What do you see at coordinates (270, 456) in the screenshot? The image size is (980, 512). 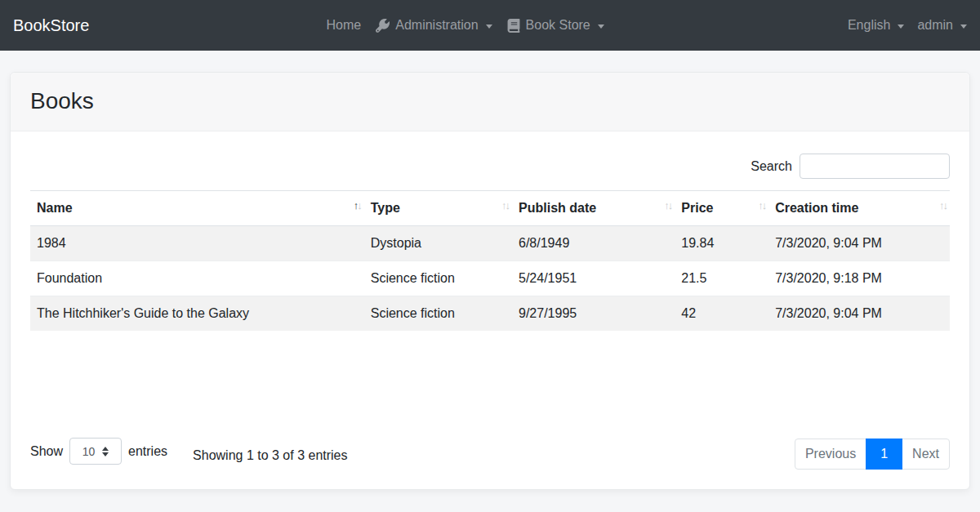 I see `table-info: Showing 1 to 3 of 3 entries` at bounding box center [270, 456].